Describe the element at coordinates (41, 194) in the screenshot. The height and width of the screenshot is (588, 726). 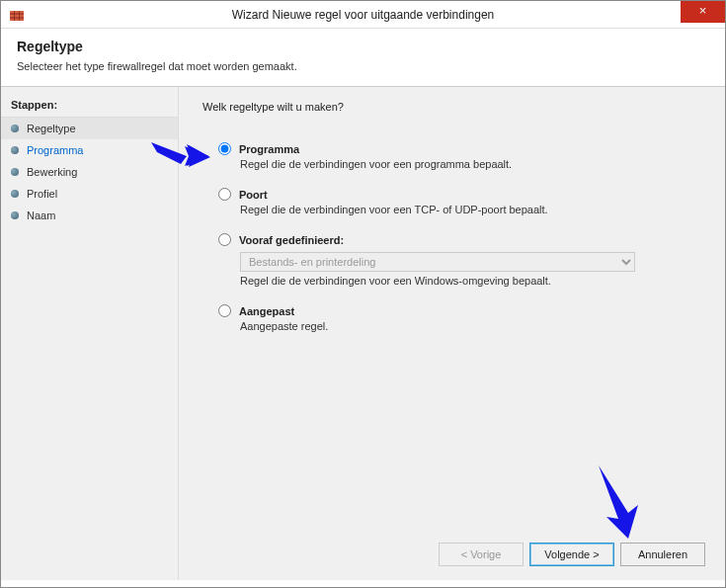
I see `step-label: Profiel` at that location.